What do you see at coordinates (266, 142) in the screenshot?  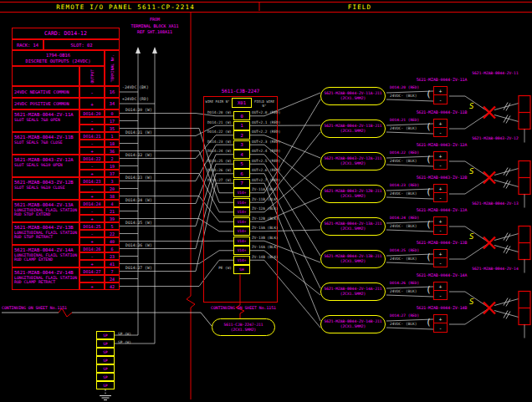 I see `jb-right-wire-label: OUT+2.3 (RED)` at bounding box center [266, 142].